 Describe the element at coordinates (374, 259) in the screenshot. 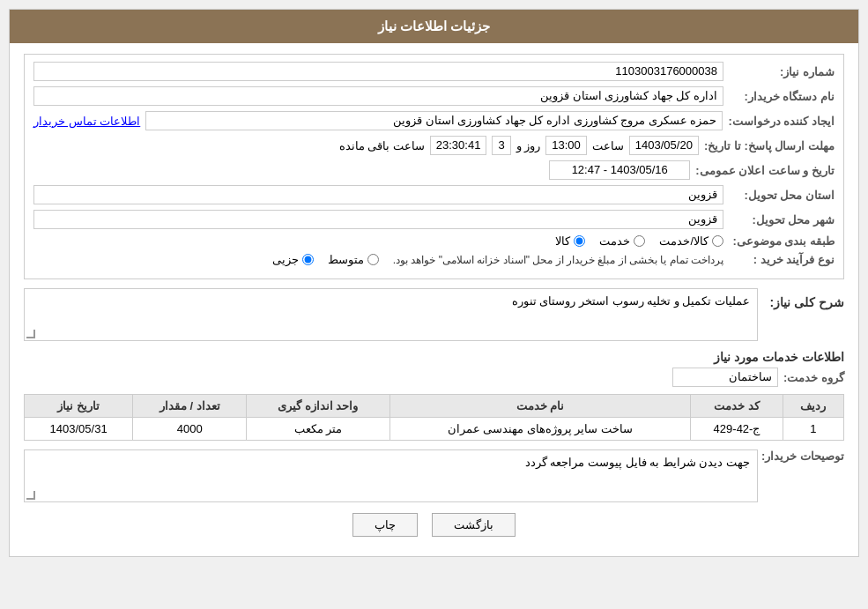

I see `purchase-type-radio-motavaset` at that location.